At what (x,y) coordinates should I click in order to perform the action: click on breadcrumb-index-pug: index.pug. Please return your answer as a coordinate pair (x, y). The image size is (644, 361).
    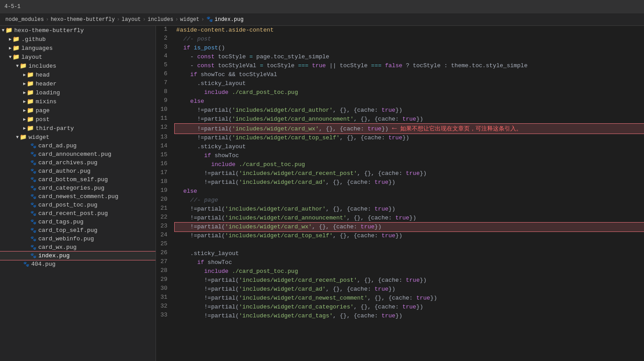
    Looking at the image, I should click on (229, 20).